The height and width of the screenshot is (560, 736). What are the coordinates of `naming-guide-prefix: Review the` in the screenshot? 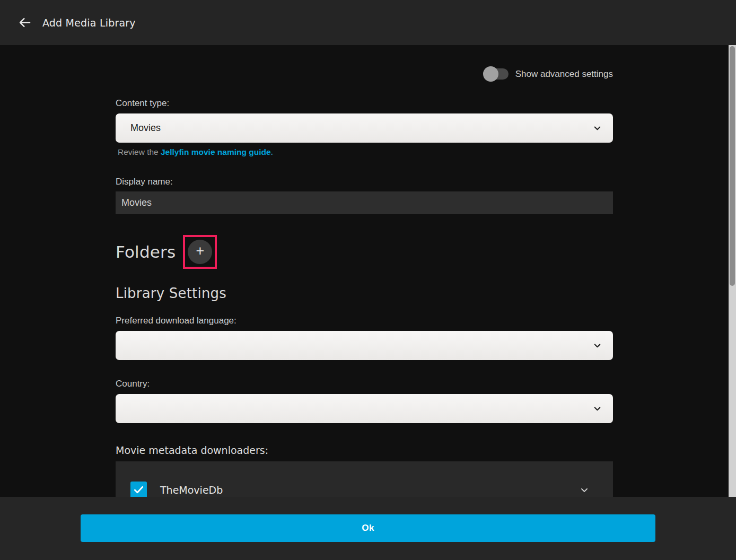 It's located at (139, 152).